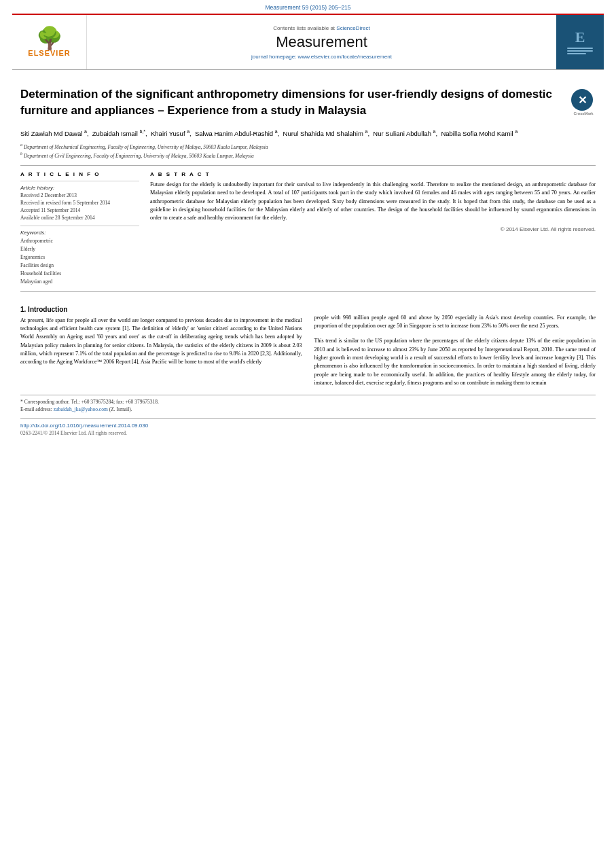 This screenshot has width=616, height=841. Describe the element at coordinates (308, 7) in the screenshot. I see `journal-reference: Measurement 59 (2015) 205–215` at that location.